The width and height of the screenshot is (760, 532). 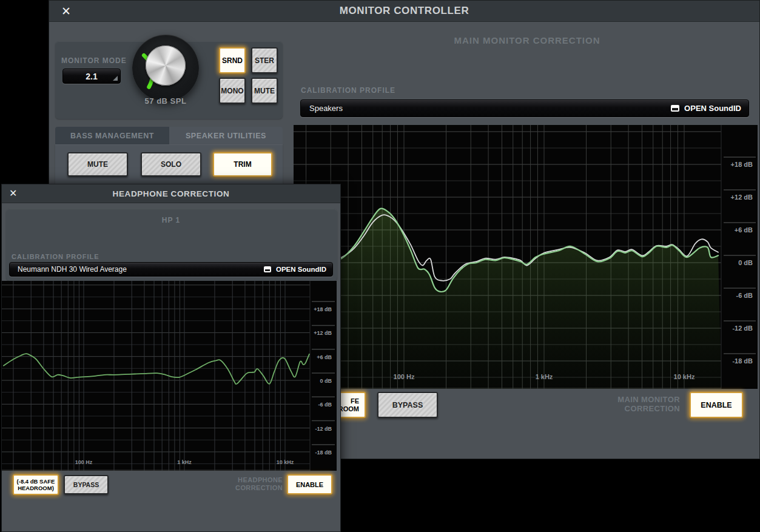 What do you see at coordinates (86, 485) in the screenshot?
I see `hp-bypass-label: BYPASS` at bounding box center [86, 485].